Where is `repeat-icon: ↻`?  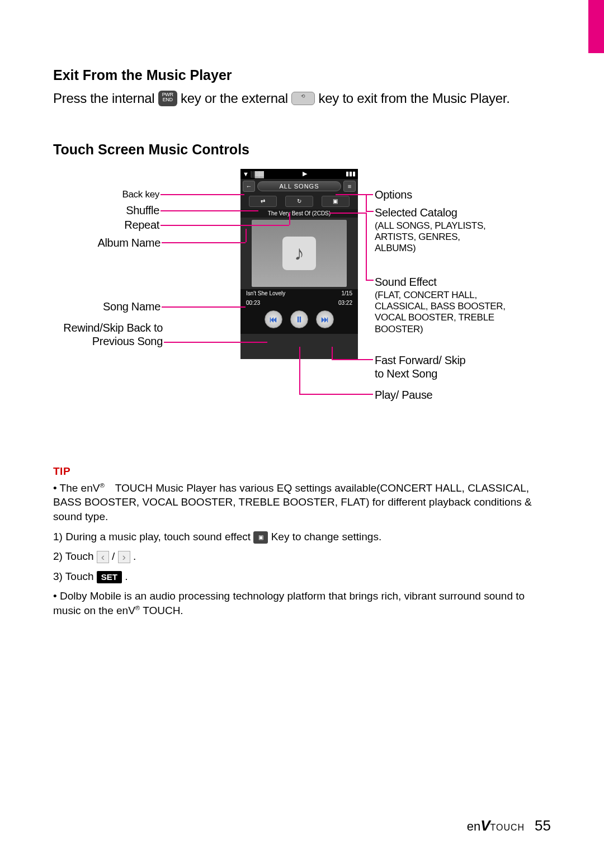
repeat-icon: ↻ is located at coordinates (299, 201).